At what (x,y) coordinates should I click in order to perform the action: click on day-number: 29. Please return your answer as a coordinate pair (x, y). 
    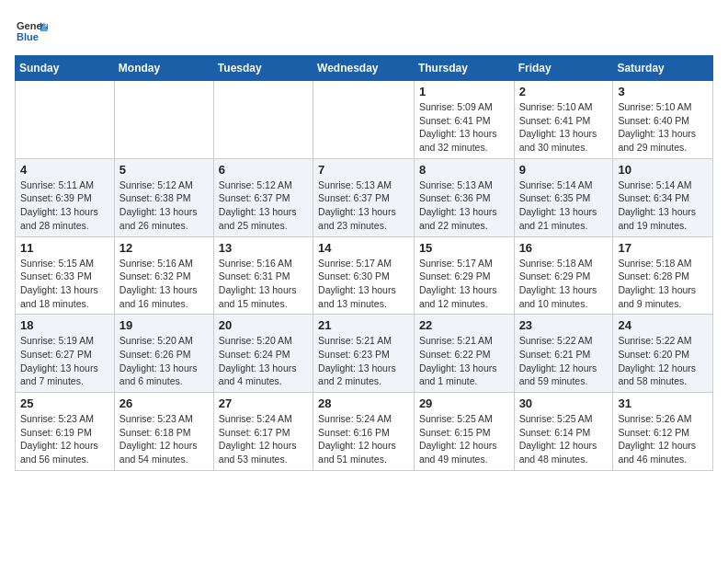
    Looking at the image, I should click on (464, 403).